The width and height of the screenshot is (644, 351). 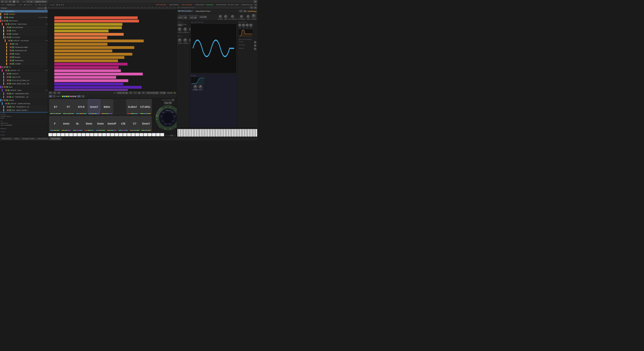 What do you see at coordinates (145, 107) in the screenshot?
I see `chord-pad: C7/♭9/G♭` at bounding box center [145, 107].